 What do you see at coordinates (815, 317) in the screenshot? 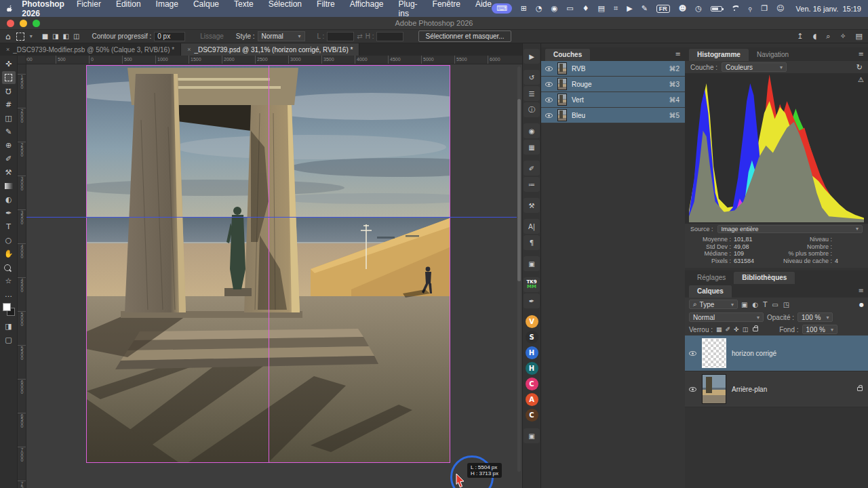
I see `opacity-input: 100 %▾` at bounding box center [815, 317].